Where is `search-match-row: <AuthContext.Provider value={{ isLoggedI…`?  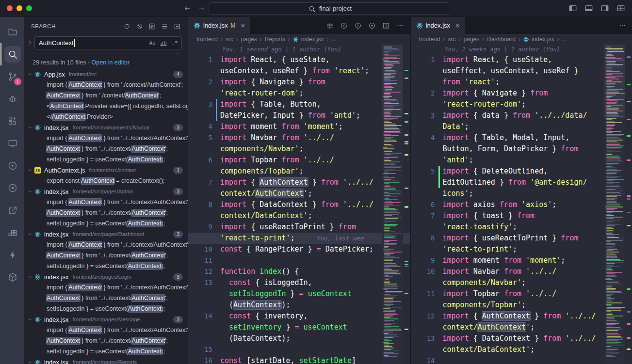 search-match-row: <AuthContext.Provider value={{ isLoggedI… is located at coordinates (106, 106).